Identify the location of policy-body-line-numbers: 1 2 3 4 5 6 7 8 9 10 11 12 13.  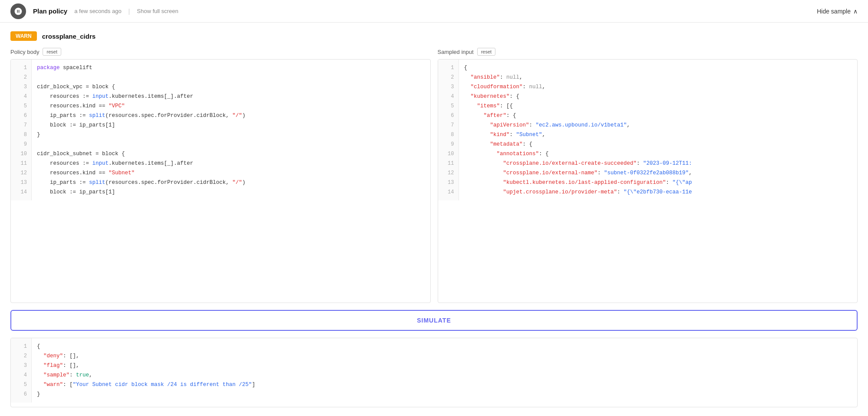
(21, 130).